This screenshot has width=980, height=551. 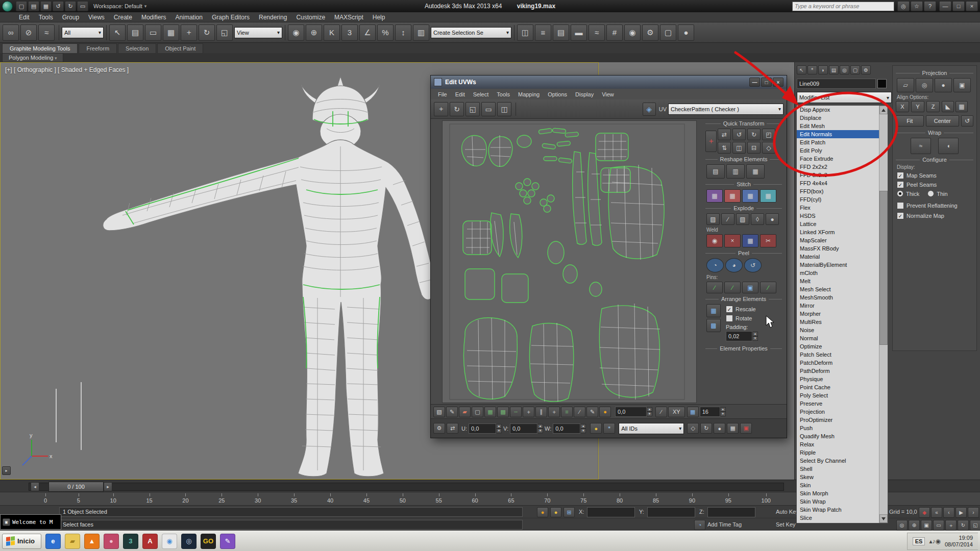 I want to click on thick-radio, so click(x=900, y=194).